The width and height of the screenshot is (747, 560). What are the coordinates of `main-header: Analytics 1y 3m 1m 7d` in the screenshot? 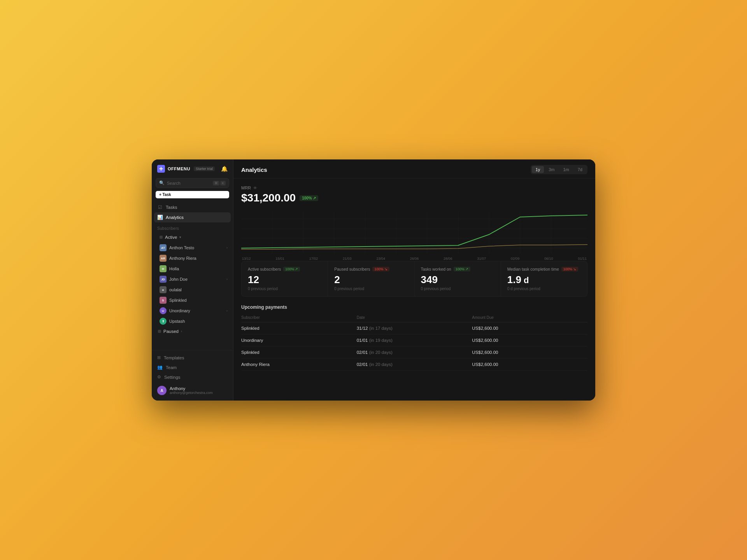 It's located at (414, 169).